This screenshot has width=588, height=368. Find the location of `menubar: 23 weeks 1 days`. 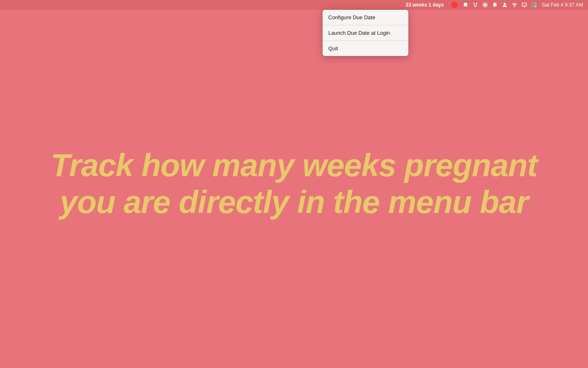

menubar: 23 weeks 1 days is located at coordinates (294, 5).